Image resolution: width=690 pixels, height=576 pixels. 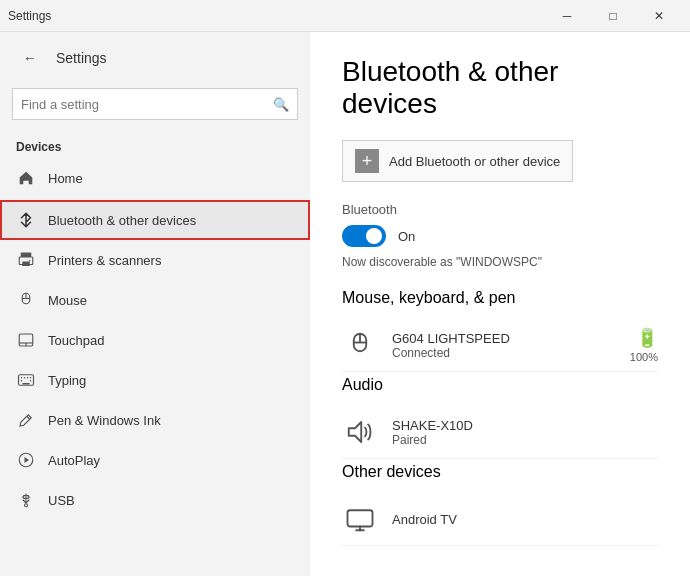 I want to click on search-input, so click(x=144, y=104).